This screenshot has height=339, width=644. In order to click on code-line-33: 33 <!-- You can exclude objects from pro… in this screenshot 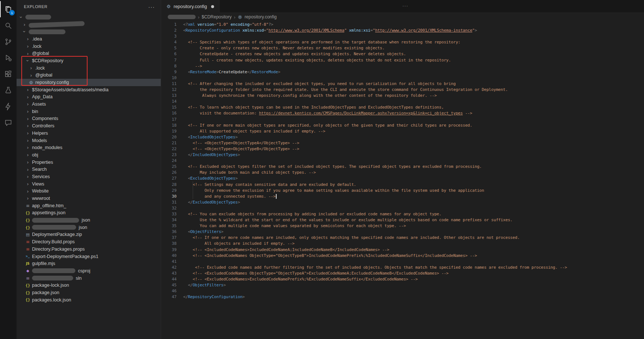, I will do `click(402, 214)`.